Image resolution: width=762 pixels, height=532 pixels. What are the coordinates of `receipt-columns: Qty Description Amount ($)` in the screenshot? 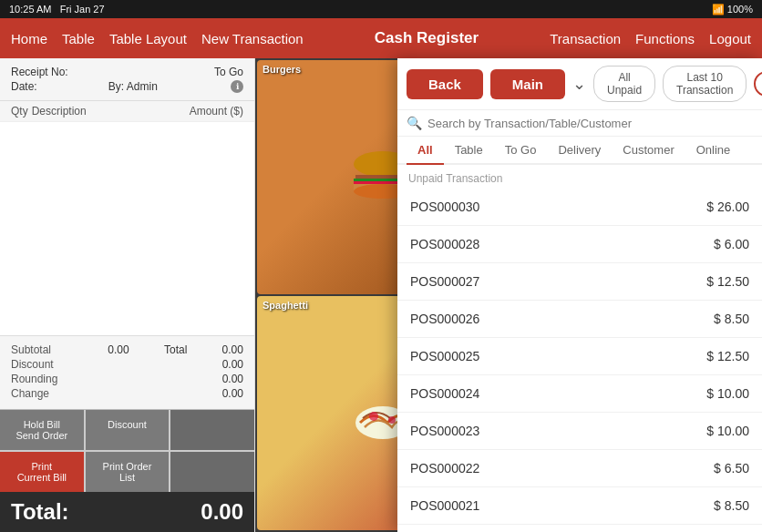 It's located at (128, 111).